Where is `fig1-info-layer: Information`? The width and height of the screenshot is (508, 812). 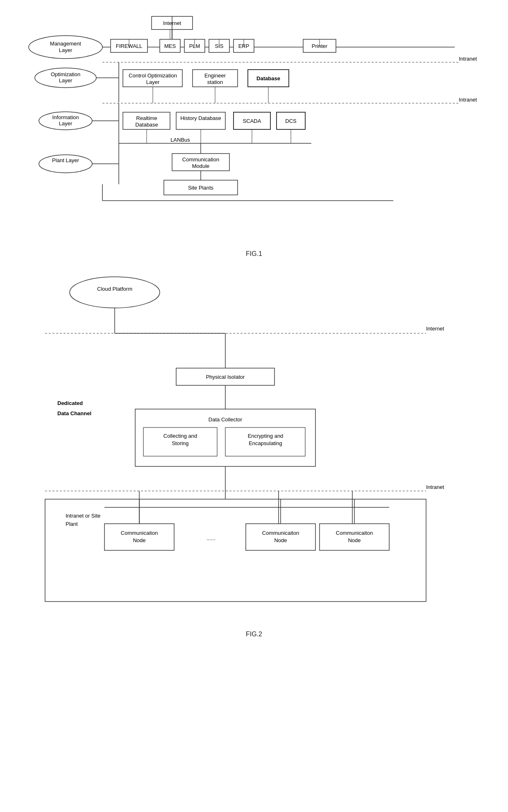 fig1-info-layer: Information is located at coordinates (66, 117).